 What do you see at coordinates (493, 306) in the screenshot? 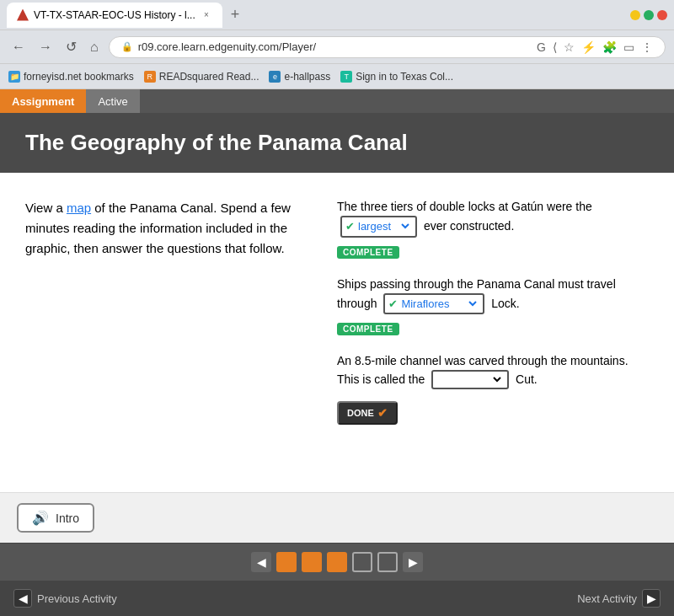
I see `question-2: Ships passing through the Panama Canal m…` at bounding box center [493, 306].